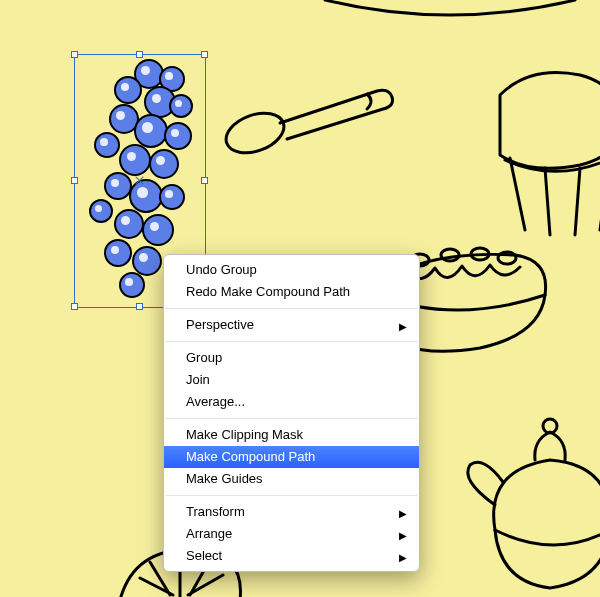 The width and height of the screenshot is (600, 597). I want to click on menu-item-make-compound-path: Make Compound Path, so click(292, 457).